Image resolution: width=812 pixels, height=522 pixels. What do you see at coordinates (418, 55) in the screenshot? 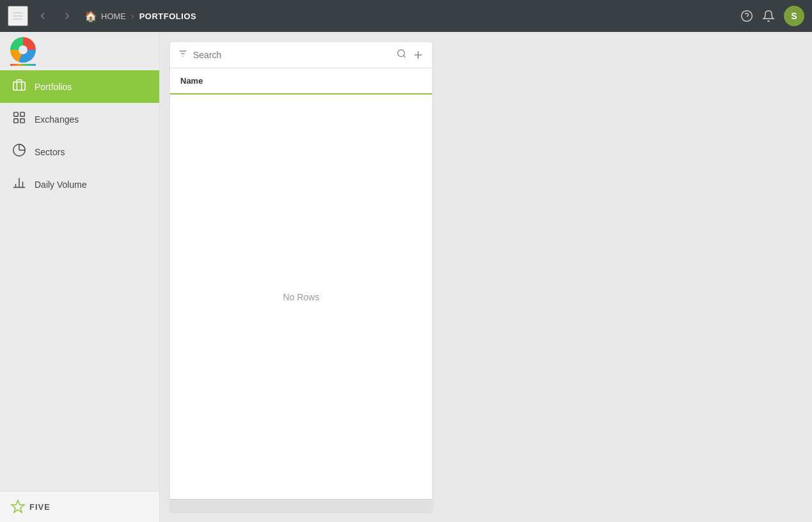
I see `add-button` at bounding box center [418, 55].